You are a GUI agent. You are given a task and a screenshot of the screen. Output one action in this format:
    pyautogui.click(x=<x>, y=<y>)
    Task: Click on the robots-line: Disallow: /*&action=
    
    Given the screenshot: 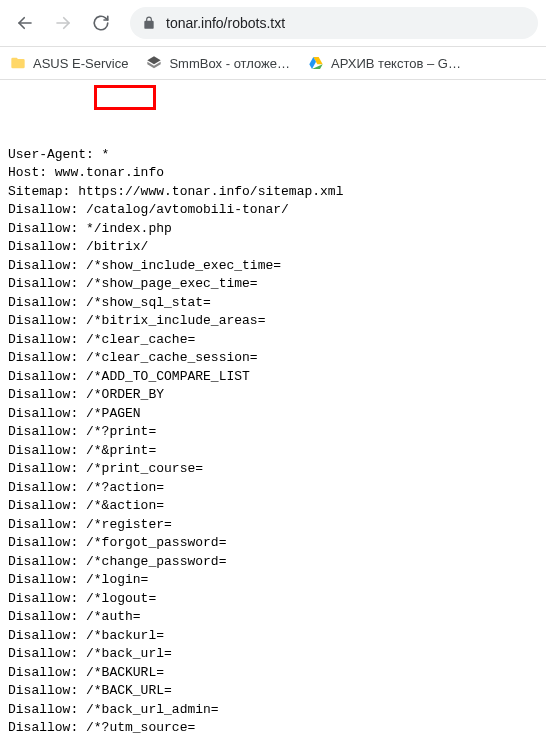 What is the action you would take?
    pyautogui.click(x=273, y=506)
    